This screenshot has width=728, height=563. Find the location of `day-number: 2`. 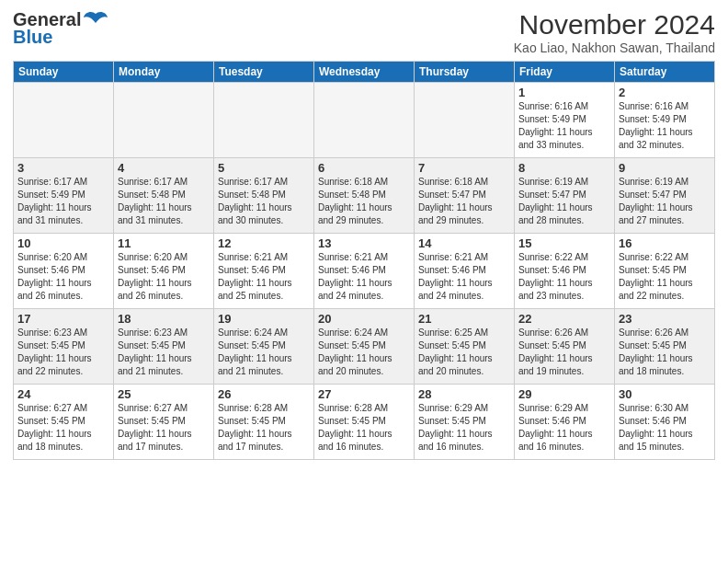

day-number: 2 is located at coordinates (665, 92).